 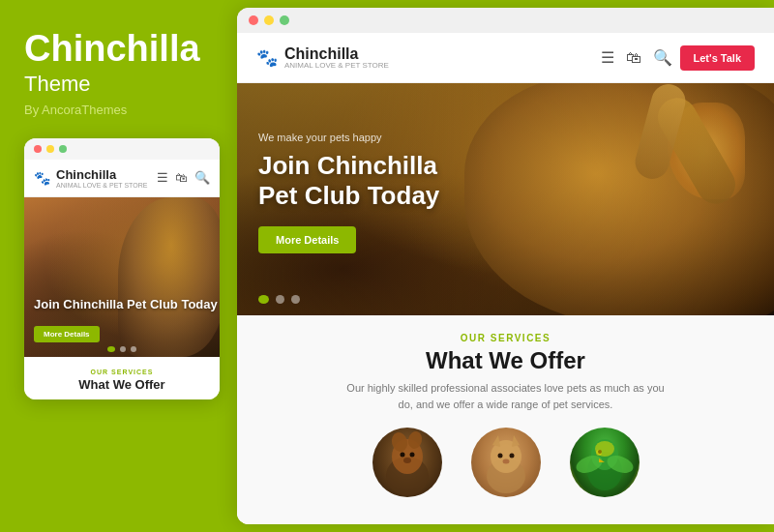 What do you see at coordinates (122, 269) in the screenshot?
I see `mobile-mockup: 🐾 Chinchilla ANIMAL LOVE & PET STORE ☰ 🛍…` at bounding box center [122, 269].